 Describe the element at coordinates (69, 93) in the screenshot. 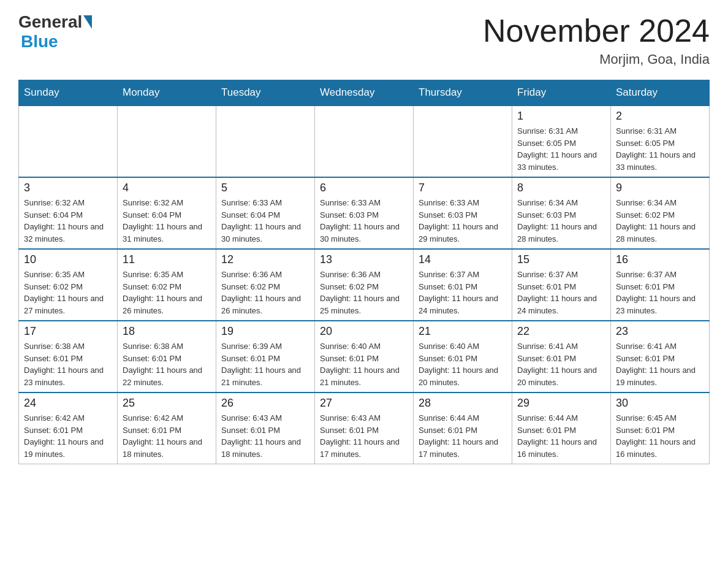

I see `weekday-header-sunday: Sunday` at that location.